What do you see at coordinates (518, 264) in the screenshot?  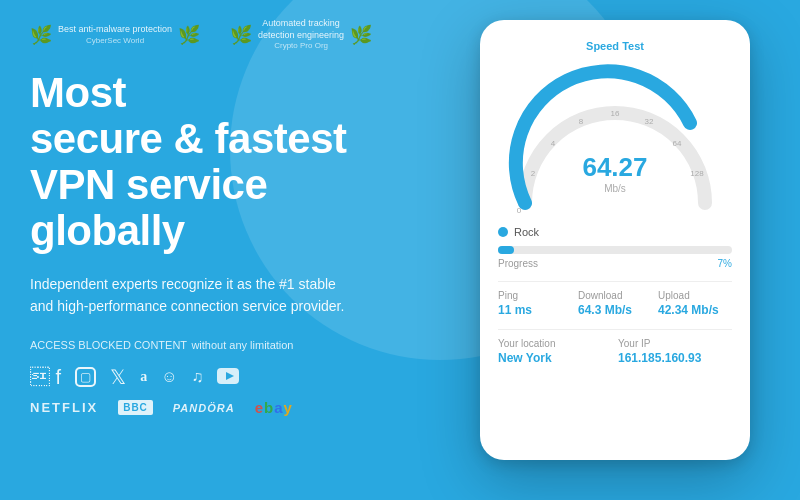 I see `progress-label: Progress` at bounding box center [518, 264].